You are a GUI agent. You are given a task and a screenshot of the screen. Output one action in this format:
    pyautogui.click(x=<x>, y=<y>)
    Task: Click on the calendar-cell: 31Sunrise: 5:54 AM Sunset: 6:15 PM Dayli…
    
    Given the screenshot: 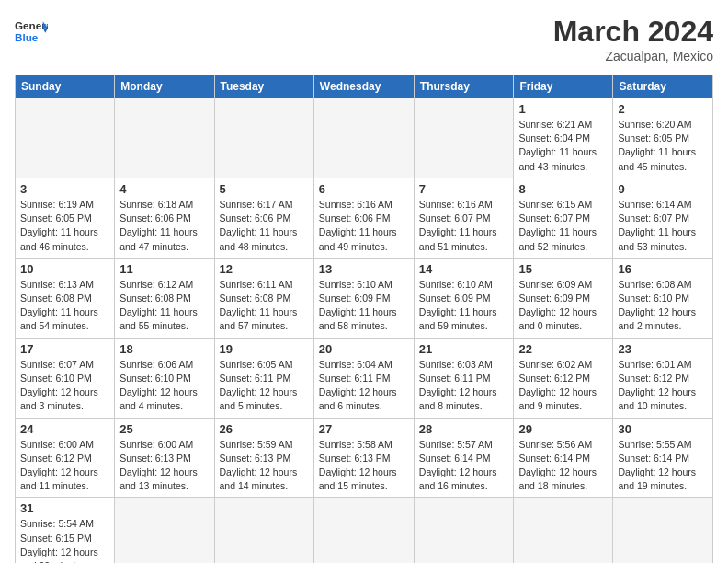 What is the action you would take?
    pyautogui.click(x=65, y=530)
    